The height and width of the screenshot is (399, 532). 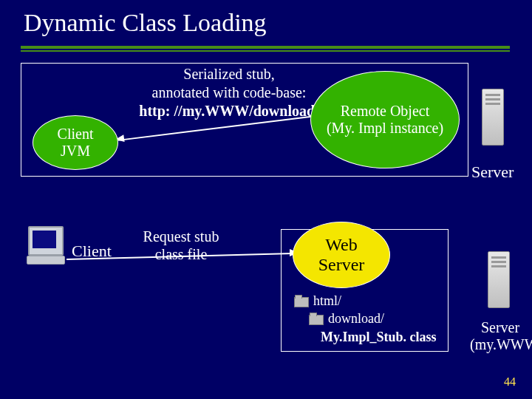 I want to click on file-stub: My.Impl_Stub. class, so click(x=365, y=337).